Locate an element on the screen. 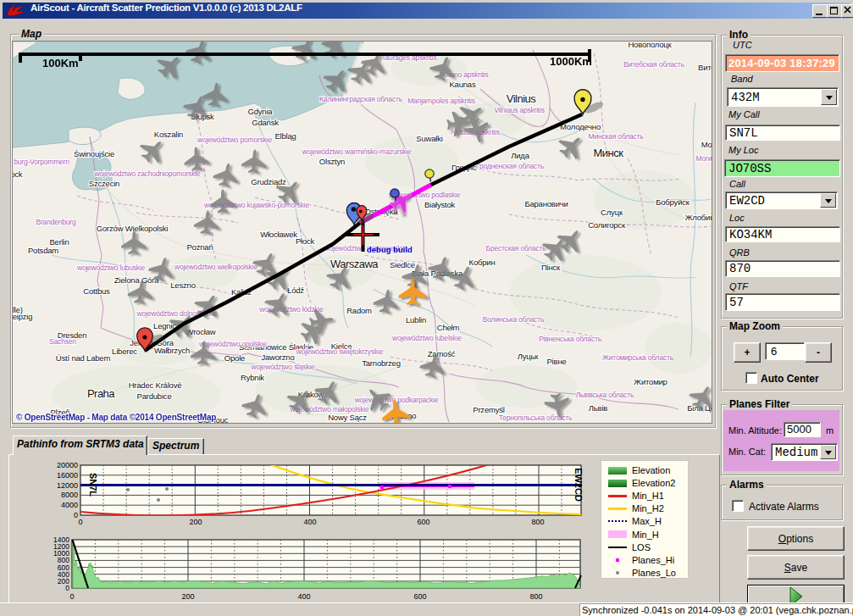  svg-text: województwo śląskie is located at coordinates (283, 367).